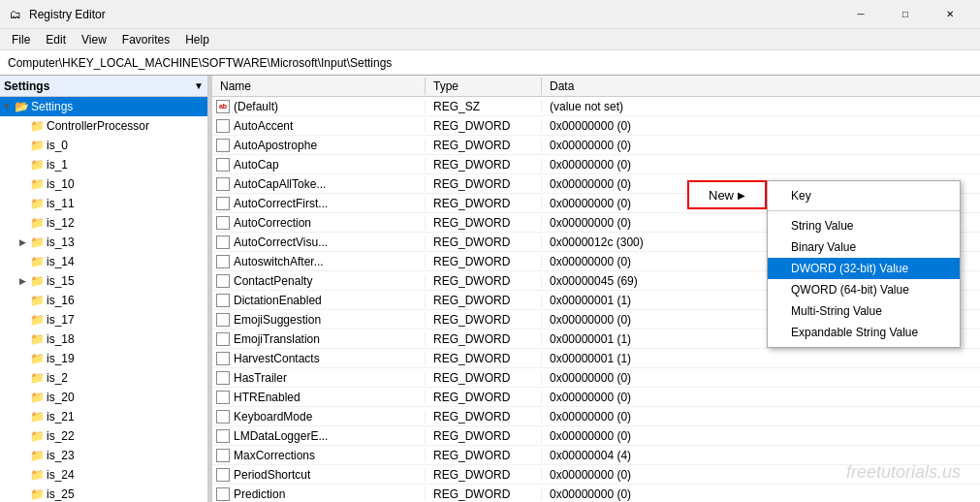  Describe the element at coordinates (104, 223) in the screenshot. I see `tree-item: 📁is_12` at that location.